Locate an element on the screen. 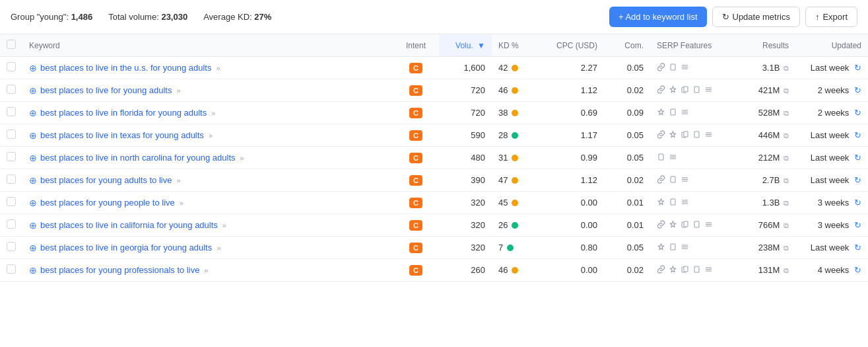  col-header-volume: Volu. ▼ is located at coordinates (465, 46).